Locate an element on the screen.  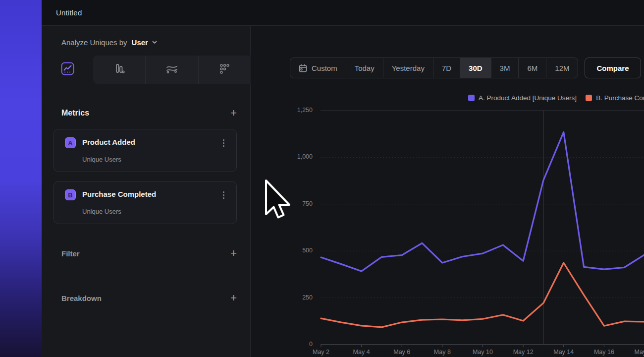
range-7d-button: 7D is located at coordinates (446, 68).